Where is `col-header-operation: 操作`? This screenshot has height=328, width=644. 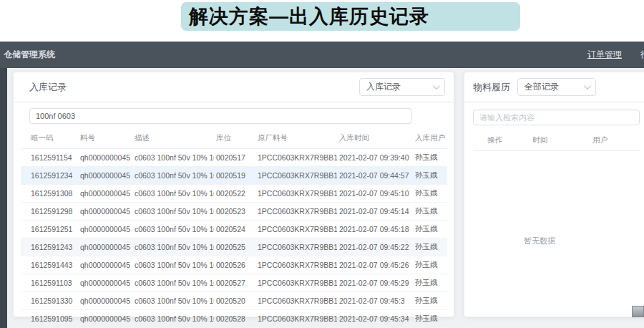 col-header-operation: 操作 is located at coordinates (501, 140).